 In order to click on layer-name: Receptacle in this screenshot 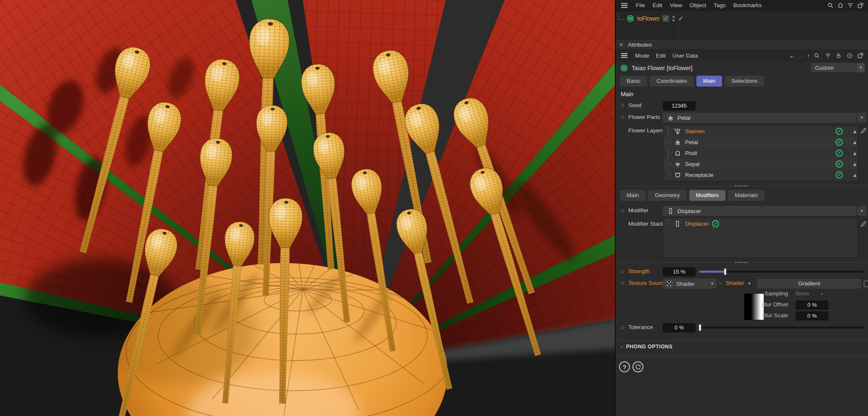, I will do `click(699, 175)`.